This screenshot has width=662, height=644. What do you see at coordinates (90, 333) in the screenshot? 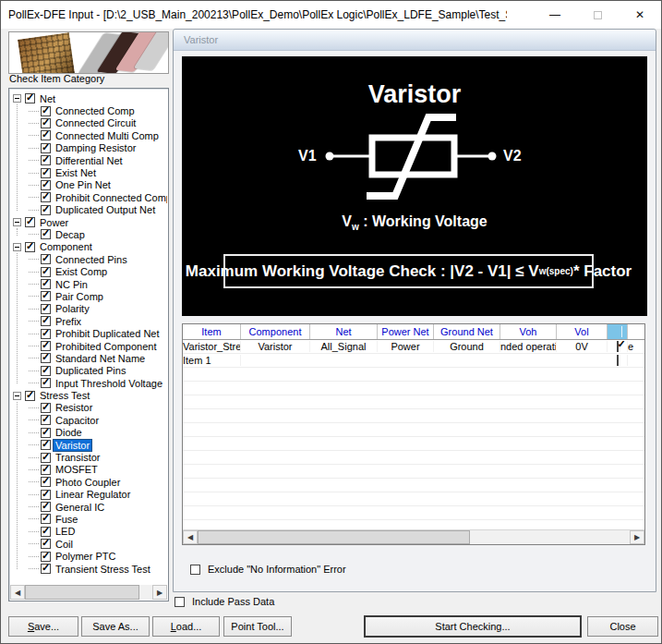
I see `tree-node-prohibit-duplicated-net: Prohibit Duplicated Net` at bounding box center [90, 333].